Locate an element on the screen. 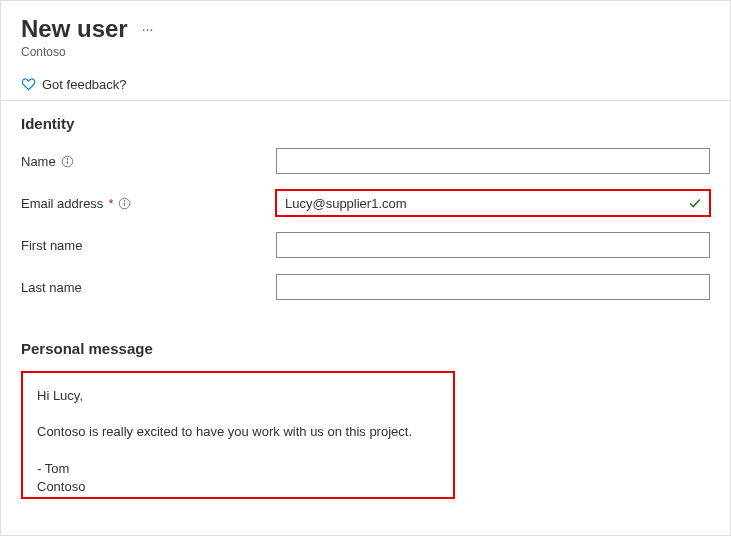 The width and height of the screenshot is (731, 536). check-icon is located at coordinates (695, 203).